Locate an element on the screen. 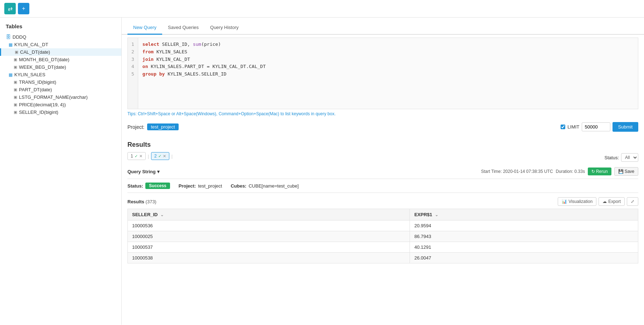  export-icon: ☁ is located at coordinates (605, 202).